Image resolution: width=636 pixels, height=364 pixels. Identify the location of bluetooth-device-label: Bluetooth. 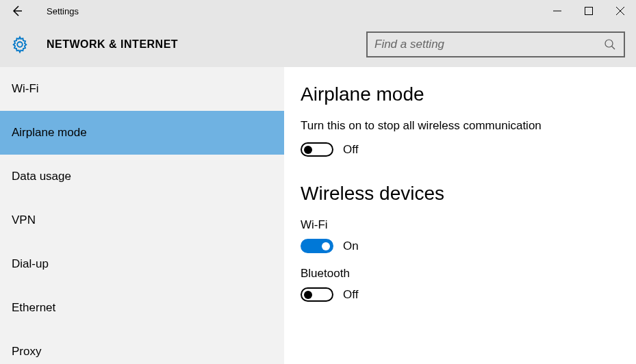
(460, 274).